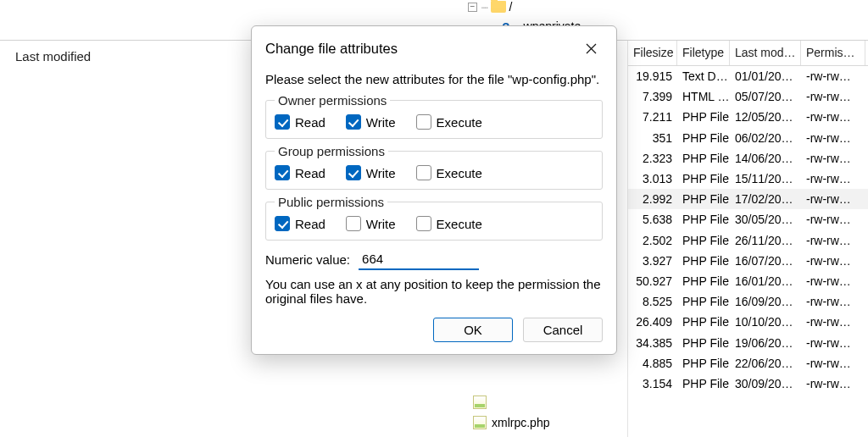 Image resolution: width=868 pixels, height=437 pixels. What do you see at coordinates (765, 241) in the screenshot?
I see `cell-date: 26/11/20…` at bounding box center [765, 241].